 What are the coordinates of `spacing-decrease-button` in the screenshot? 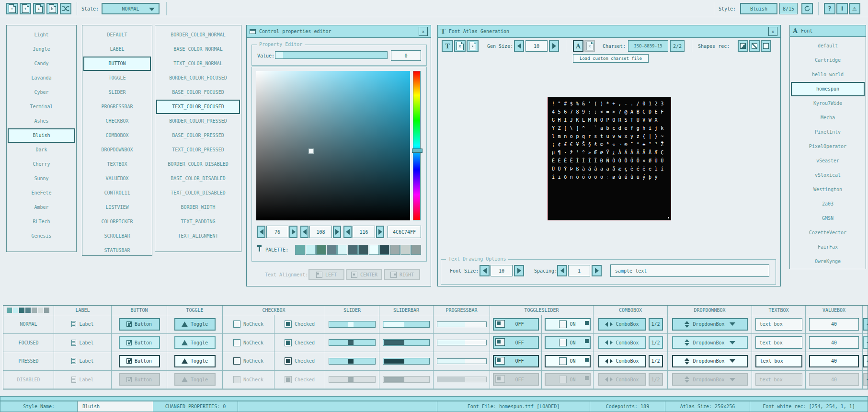 It's located at (562, 271).